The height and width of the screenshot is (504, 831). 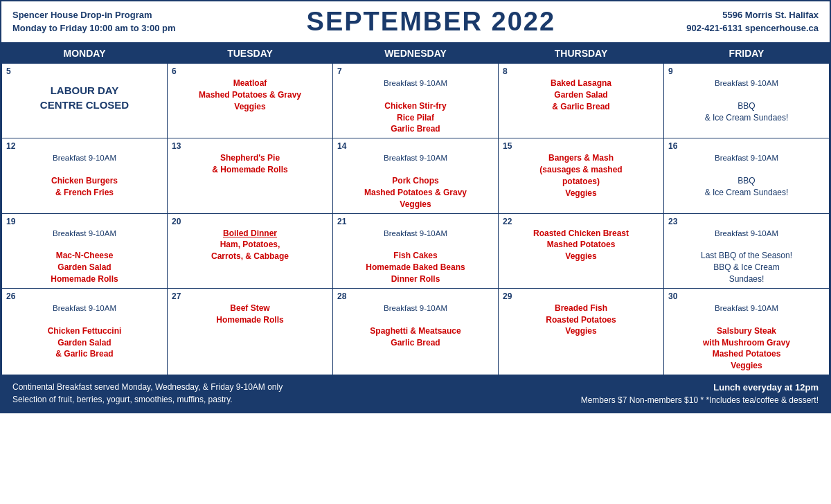 What do you see at coordinates (416, 176) in the screenshot?
I see `week-2: 12 Breakfast 9-10AM Chicken Burgers& Fre…` at bounding box center [416, 176].